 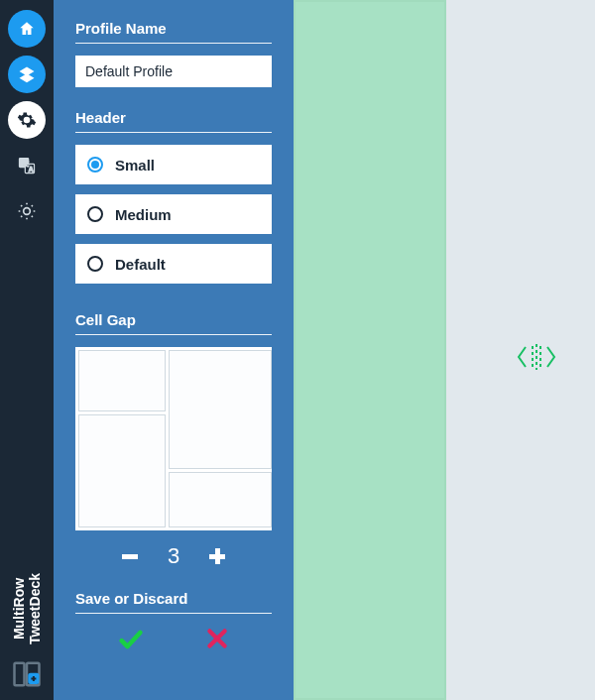 What do you see at coordinates (174, 599) in the screenshot?
I see `save-title: Save or Discard` at bounding box center [174, 599].